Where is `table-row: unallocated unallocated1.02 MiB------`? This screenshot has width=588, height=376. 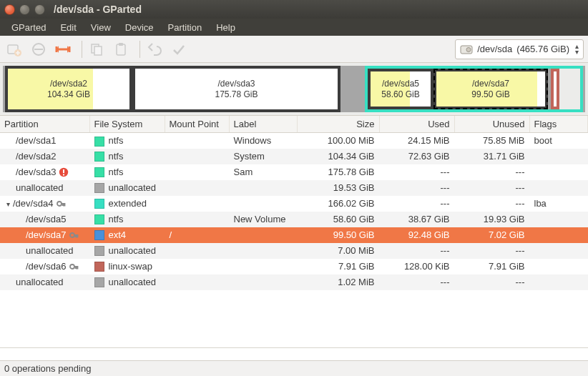
table-row: unallocated unallocated1.02 MiB------ is located at coordinates (294, 282).